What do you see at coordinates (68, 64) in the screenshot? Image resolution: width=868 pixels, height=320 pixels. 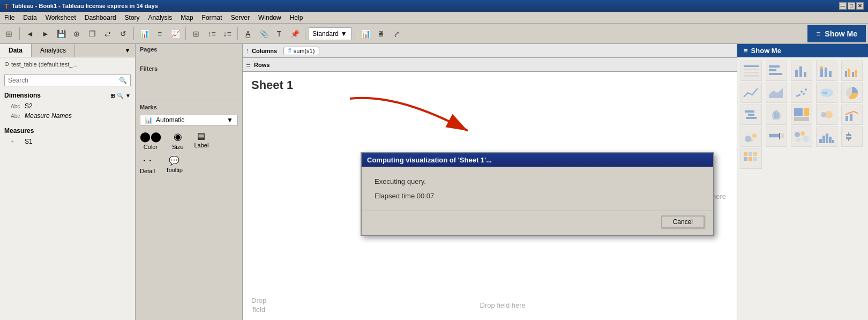 I see `data-source-item: ⊙ test_table (default.test_...` at bounding box center [68, 64].